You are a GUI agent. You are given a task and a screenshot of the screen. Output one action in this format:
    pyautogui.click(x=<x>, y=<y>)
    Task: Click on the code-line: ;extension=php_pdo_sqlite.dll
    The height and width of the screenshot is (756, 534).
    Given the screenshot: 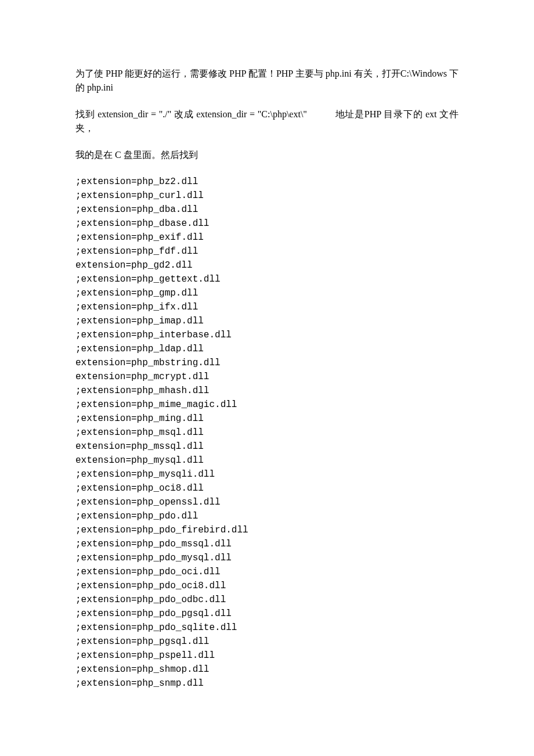 What is the action you would take?
    pyautogui.click(x=267, y=628)
    